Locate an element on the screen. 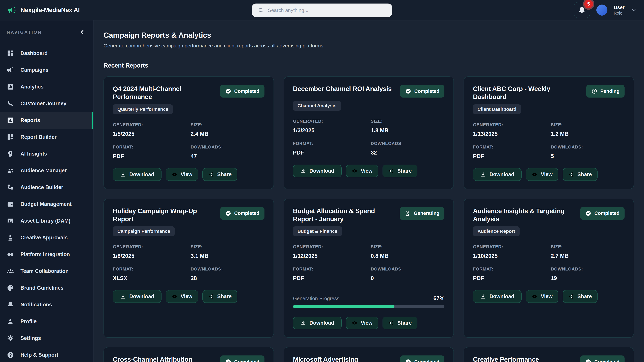  meta-value-generated: 1/10/2025 is located at coordinates (510, 256).